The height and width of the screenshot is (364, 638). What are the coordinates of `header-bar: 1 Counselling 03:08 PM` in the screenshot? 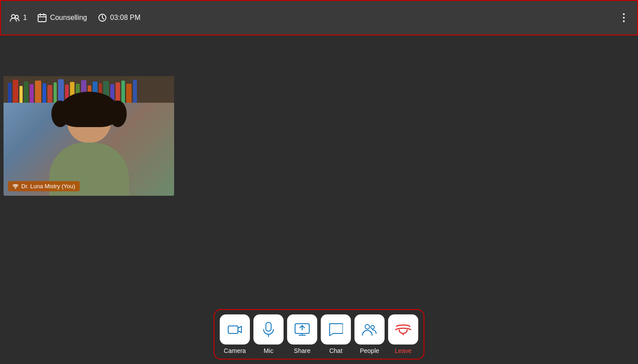 It's located at (319, 18).